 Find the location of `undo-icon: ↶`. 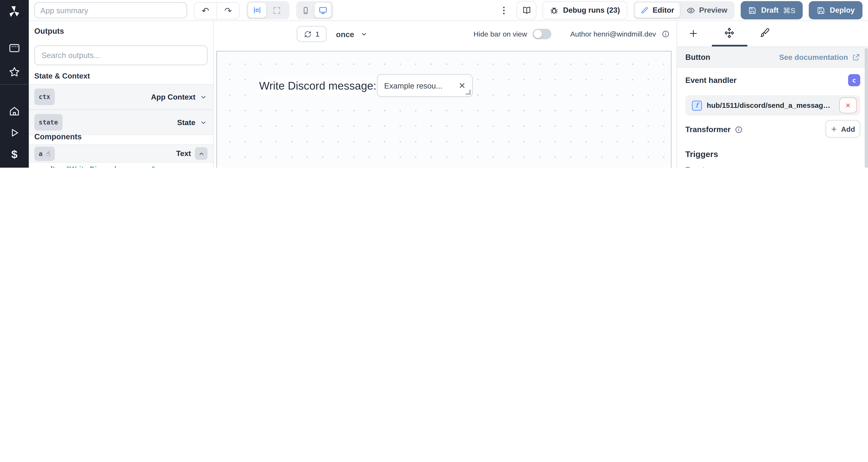

undo-icon: ↶ is located at coordinates (206, 11).